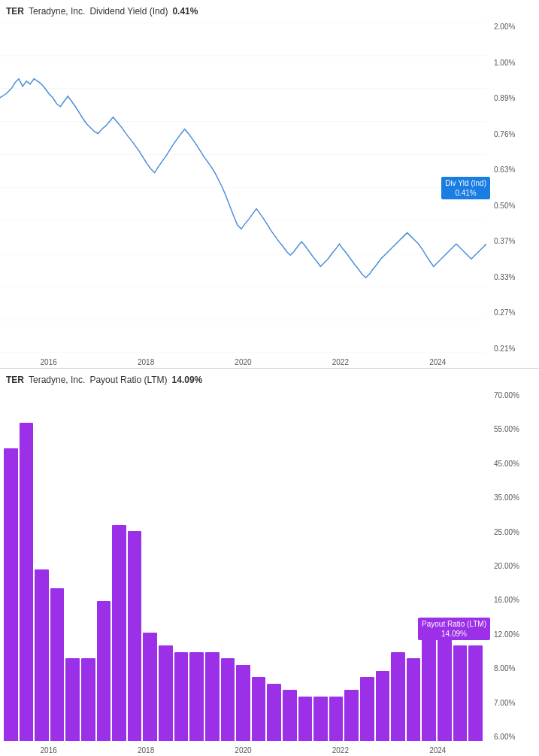  I want to click on bottom-y-axis: 70.00% 55.00% 45.00% 35.00% 25.00% 20.00…, so click(514, 566).